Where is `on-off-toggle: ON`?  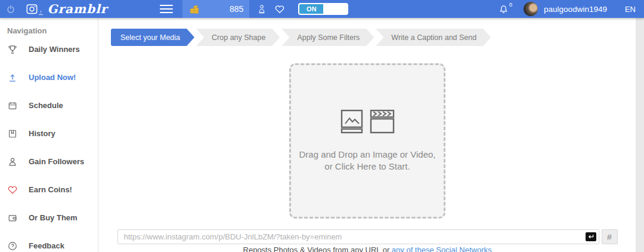 on-off-toggle: ON is located at coordinates (323, 9).